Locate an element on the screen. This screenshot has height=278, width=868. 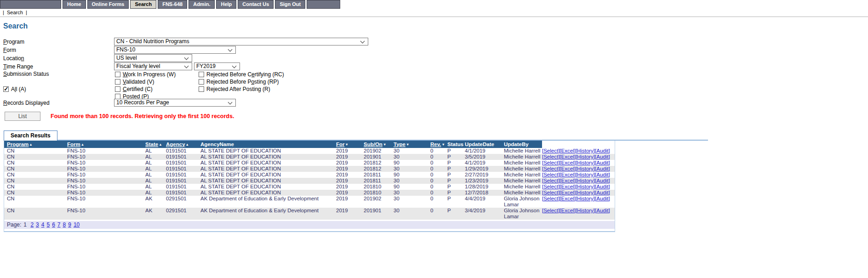
page-link-4: 4 is located at coordinates (43, 225).